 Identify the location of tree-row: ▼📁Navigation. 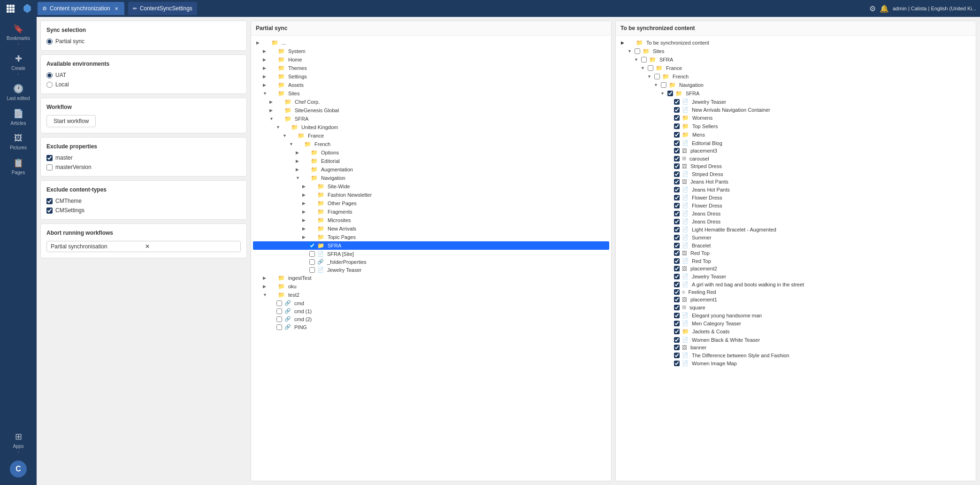
(796, 85).